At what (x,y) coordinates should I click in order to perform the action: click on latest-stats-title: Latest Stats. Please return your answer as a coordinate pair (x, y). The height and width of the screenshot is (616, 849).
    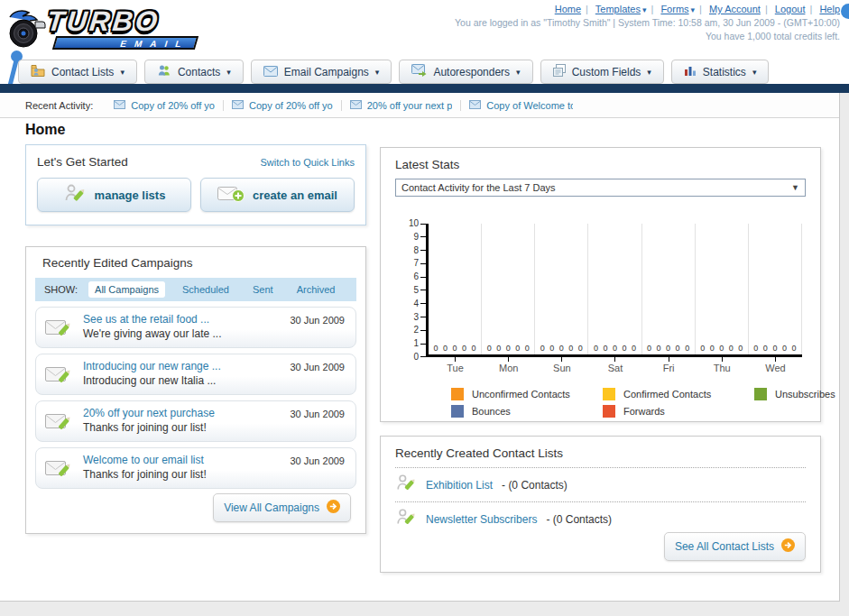
    Looking at the image, I should click on (601, 164).